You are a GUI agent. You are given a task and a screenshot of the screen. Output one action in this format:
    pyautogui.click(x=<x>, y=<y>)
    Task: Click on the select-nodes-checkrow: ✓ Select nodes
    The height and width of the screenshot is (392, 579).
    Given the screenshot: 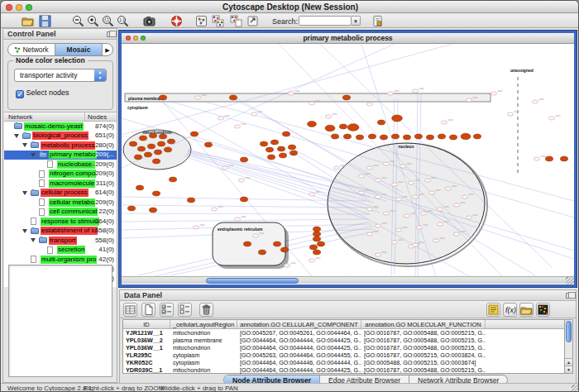 What is the action you would take?
    pyautogui.click(x=43, y=94)
    